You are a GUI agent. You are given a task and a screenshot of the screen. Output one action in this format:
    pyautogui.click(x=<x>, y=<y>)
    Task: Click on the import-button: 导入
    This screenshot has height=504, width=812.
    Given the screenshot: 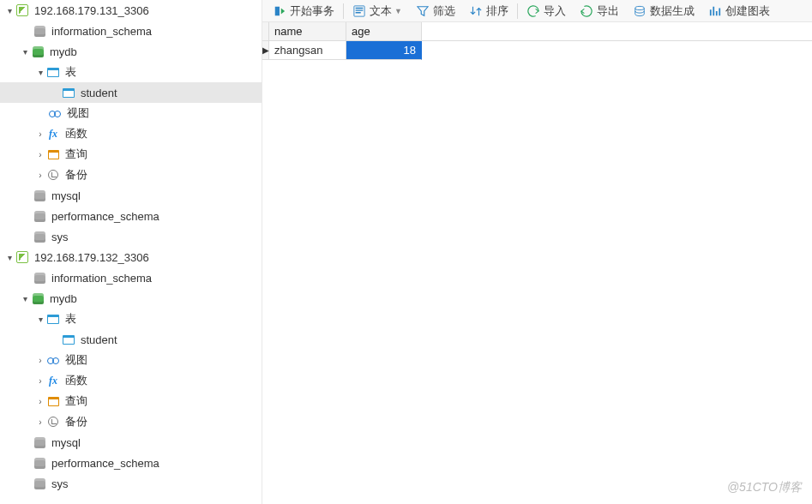 What is the action you would take?
    pyautogui.click(x=546, y=11)
    